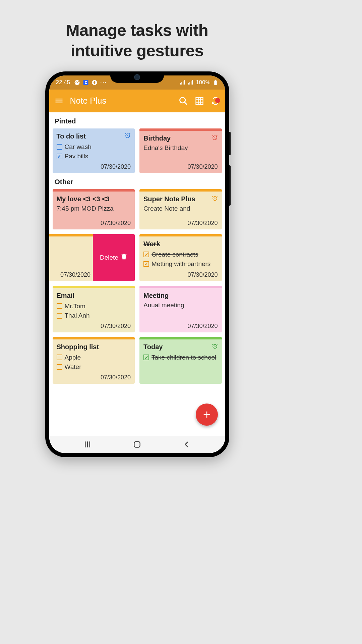  What do you see at coordinates (59, 101) in the screenshot?
I see `menu-button` at bounding box center [59, 101].